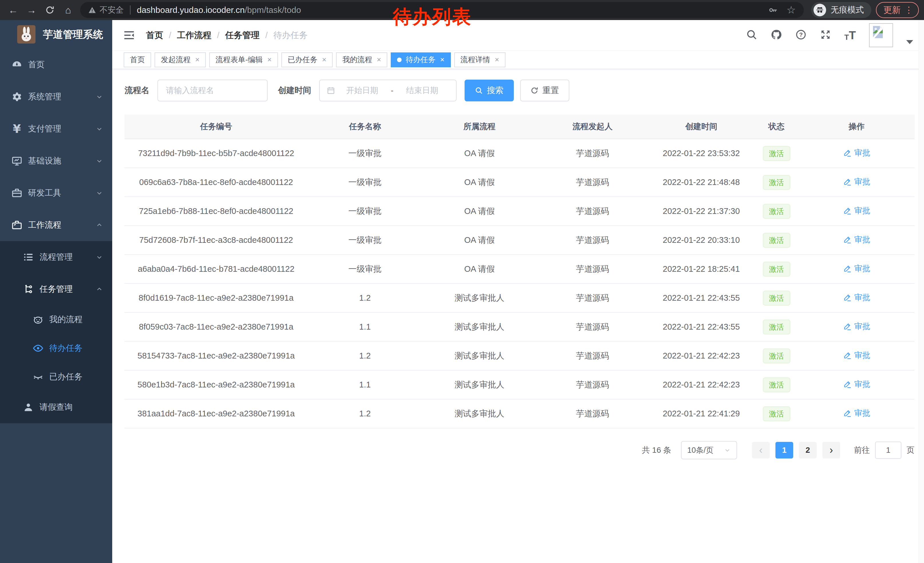  What do you see at coordinates (480, 60) in the screenshot?
I see `tab-流程详情: 流程详情×` at bounding box center [480, 60].